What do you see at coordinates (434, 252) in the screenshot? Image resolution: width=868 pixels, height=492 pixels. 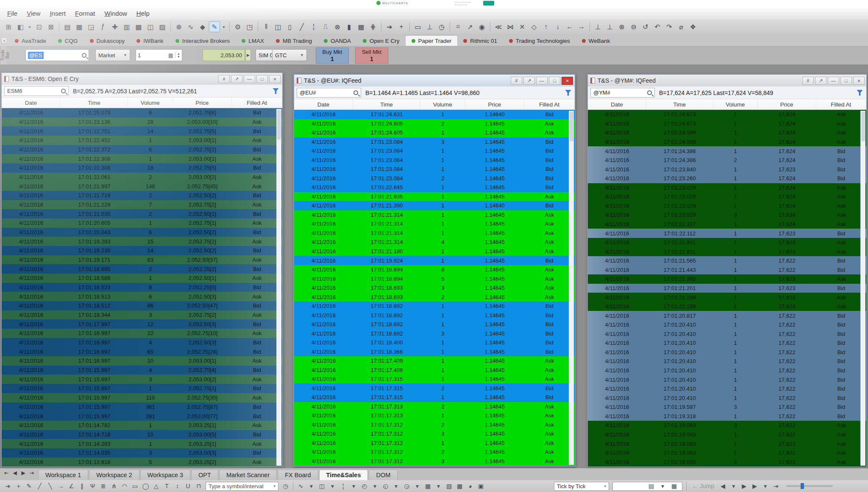 I see `table-row: 4/11/201617:01:21.18011.14645Ask` at bounding box center [434, 252].